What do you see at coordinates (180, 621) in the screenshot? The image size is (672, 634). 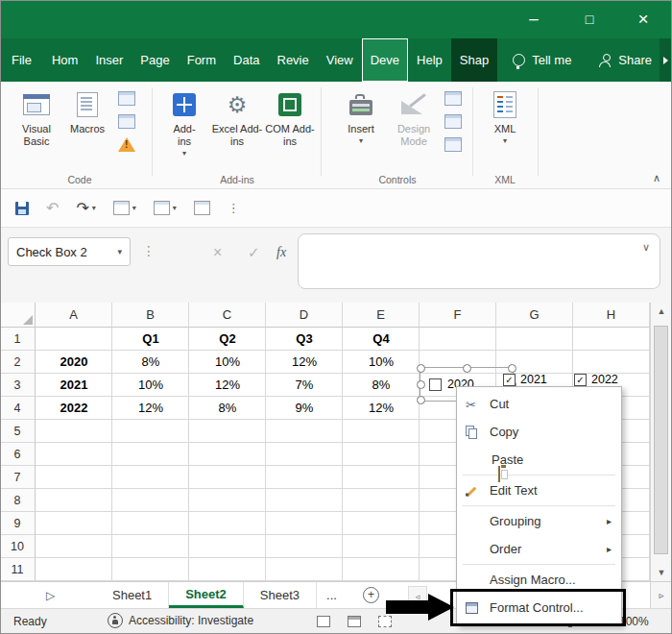 I see `accessibility-status-button: Accessibility: Investigate` at bounding box center [180, 621].